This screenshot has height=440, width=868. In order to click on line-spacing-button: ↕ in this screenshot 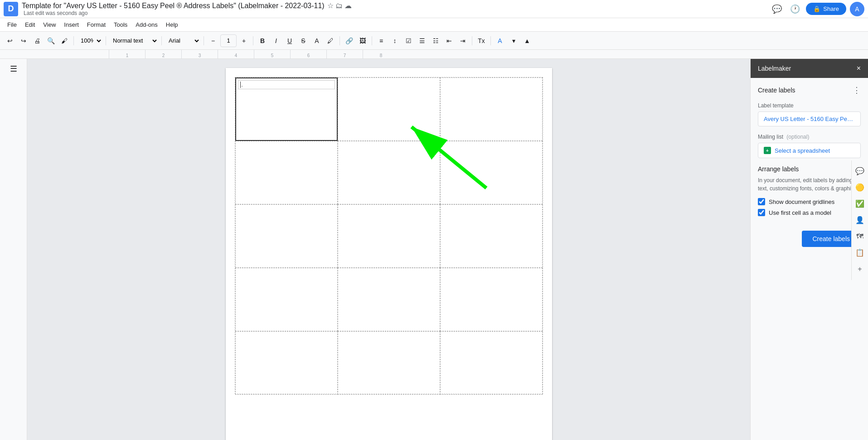, I will do `click(395, 41)`.